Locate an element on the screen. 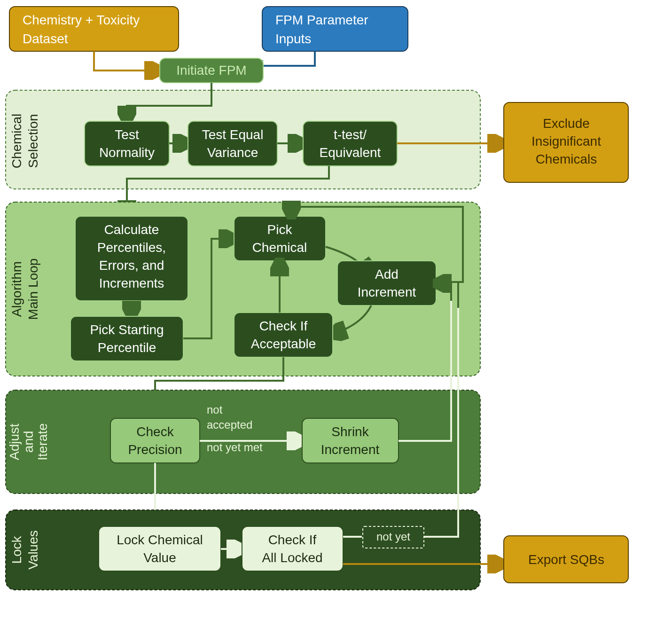 Image resolution: width=672 pixels, height=619 pixels. dataset-l1: Chemistry + Toxicity is located at coordinates (81, 20).